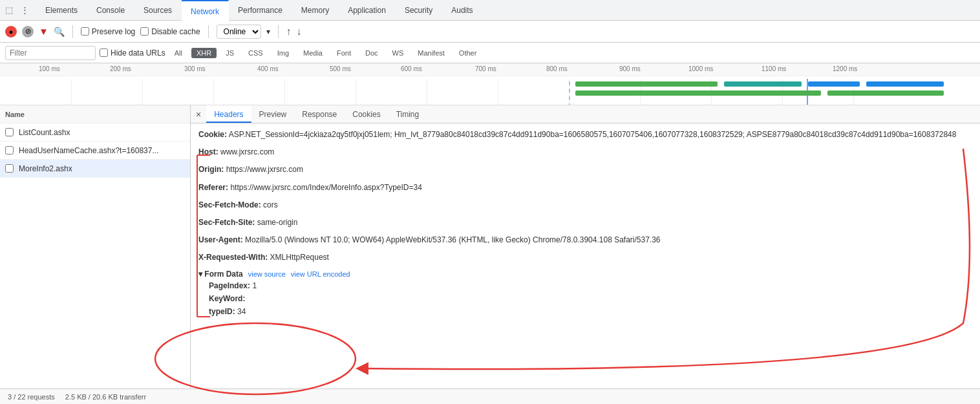 This screenshot has width=980, height=404. I want to click on dropdown-arrow: ▾, so click(268, 32).